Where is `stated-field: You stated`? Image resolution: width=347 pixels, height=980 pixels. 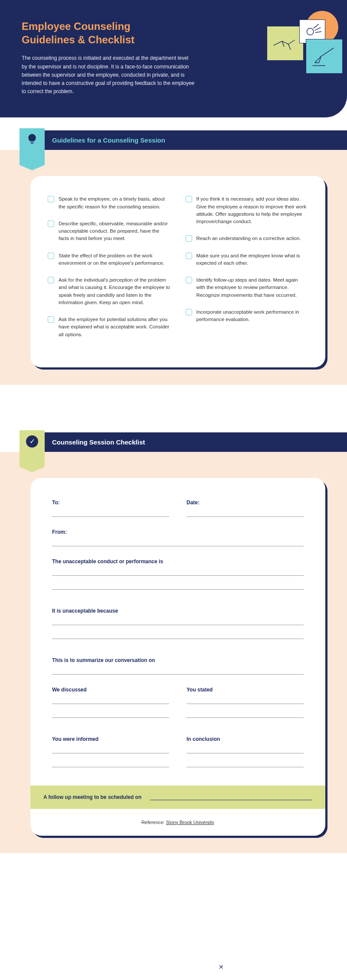 stated-field: You stated is located at coordinates (245, 705).